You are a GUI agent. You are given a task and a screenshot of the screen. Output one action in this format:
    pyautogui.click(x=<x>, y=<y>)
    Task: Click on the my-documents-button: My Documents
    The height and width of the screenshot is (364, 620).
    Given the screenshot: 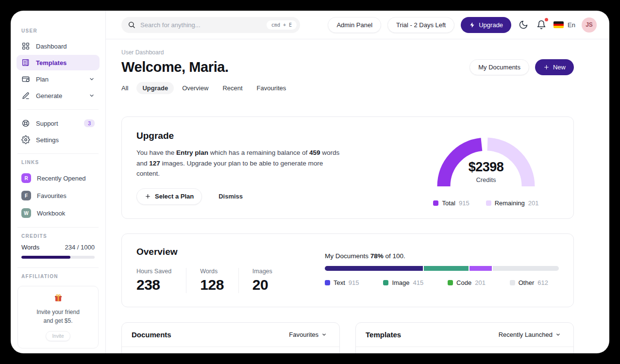 What is the action you would take?
    pyautogui.click(x=499, y=67)
    